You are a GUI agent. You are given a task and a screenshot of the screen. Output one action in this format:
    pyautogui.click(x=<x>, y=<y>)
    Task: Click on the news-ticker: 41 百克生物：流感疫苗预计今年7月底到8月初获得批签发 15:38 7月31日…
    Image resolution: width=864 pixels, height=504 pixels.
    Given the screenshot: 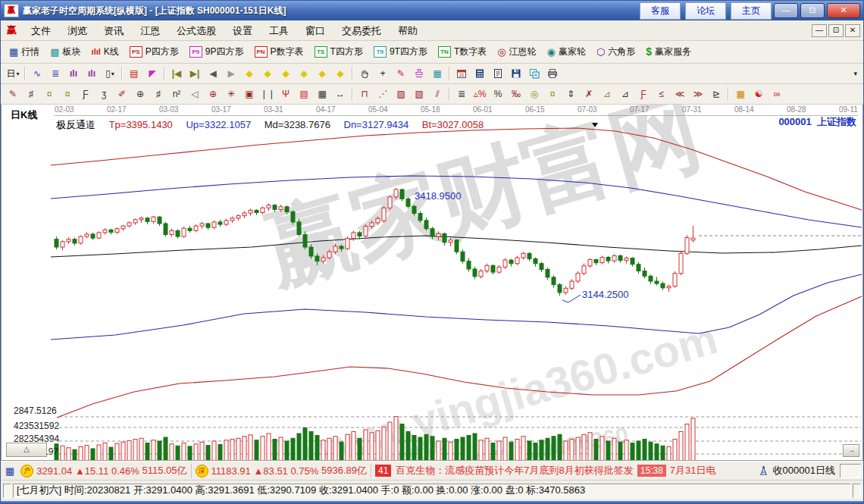 What is the action you would take?
    pyautogui.click(x=546, y=471)
    